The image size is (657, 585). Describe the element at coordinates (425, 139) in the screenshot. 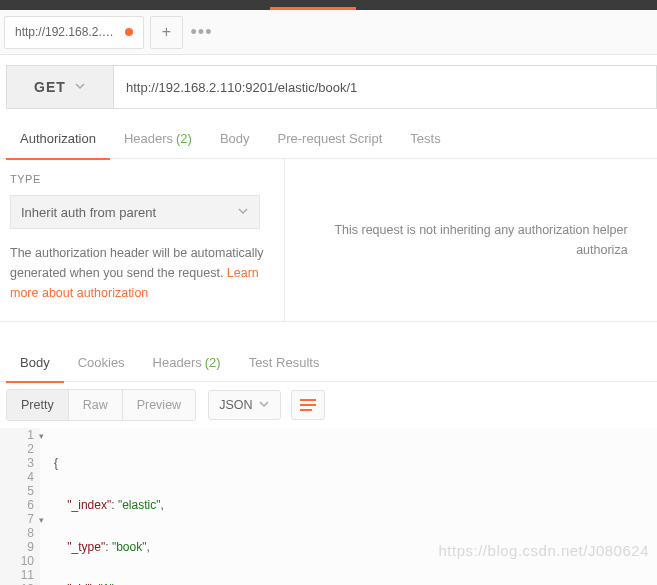

I see `tab-tests: Tests` at that location.